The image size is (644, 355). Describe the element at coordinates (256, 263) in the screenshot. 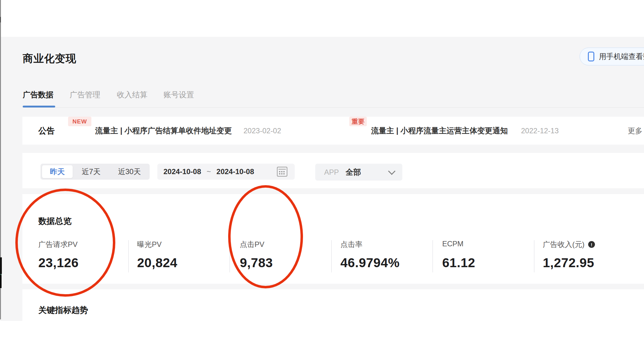

I see `metric-value-click-pv: 9,783` at that location.